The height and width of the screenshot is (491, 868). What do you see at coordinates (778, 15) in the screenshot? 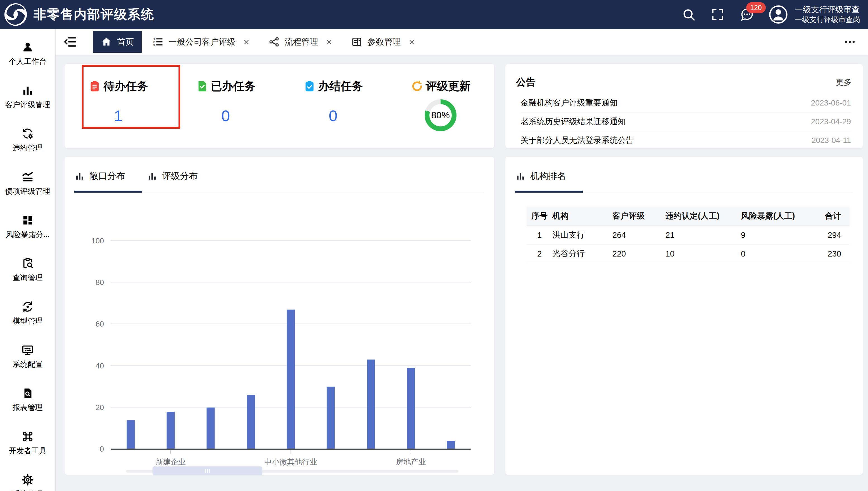
I see `user-avatar-icon` at bounding box center [778, 15].